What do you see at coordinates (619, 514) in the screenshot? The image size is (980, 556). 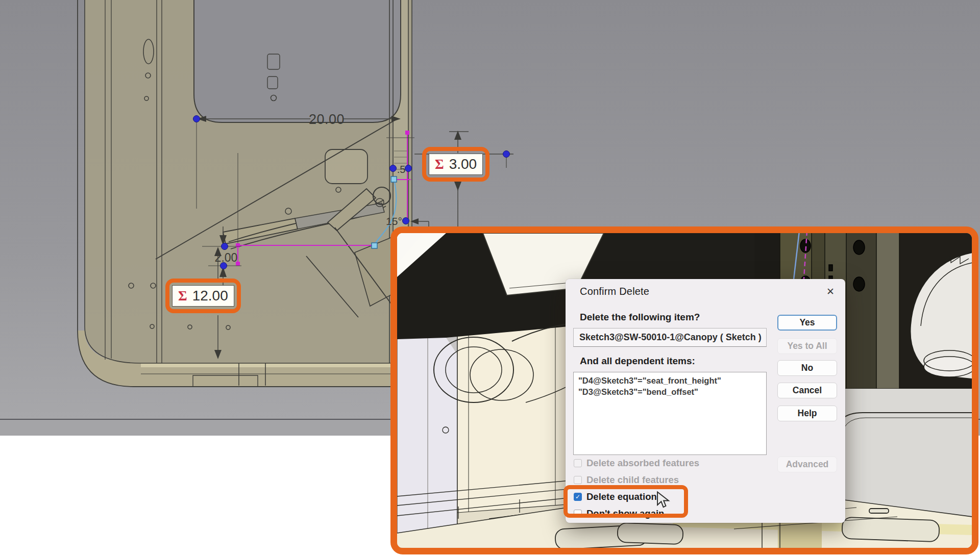 I see `checkbox-dont-show-again: Don't show again` at bounding box center [619, 514].